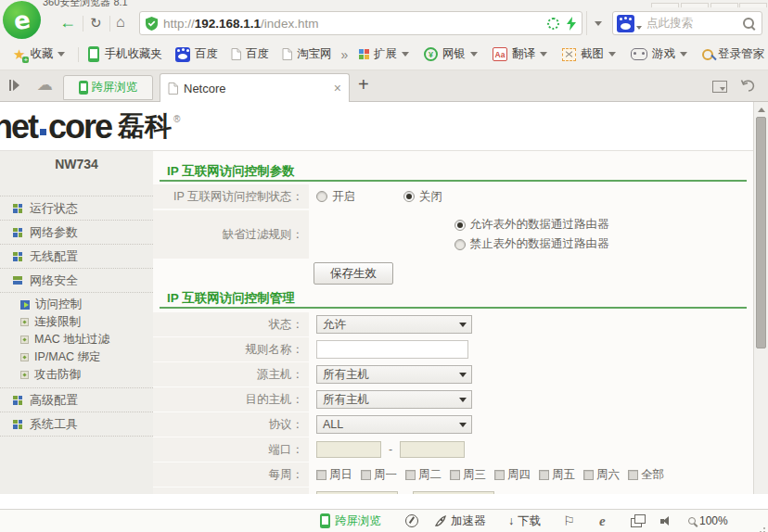  I want to click on tab-netcore: Netcore ×, so click(254, 87).